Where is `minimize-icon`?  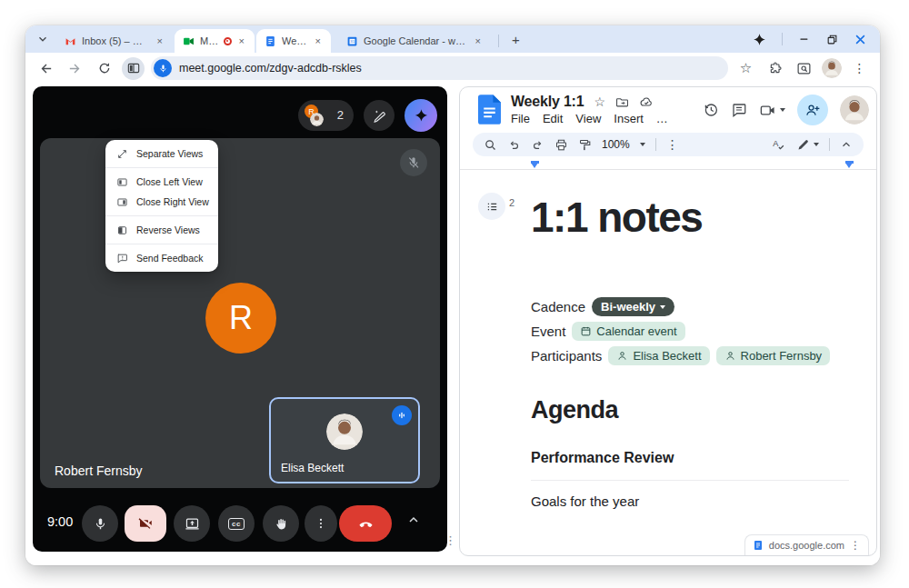 minimize-icon is located at coordinates (804, 39).